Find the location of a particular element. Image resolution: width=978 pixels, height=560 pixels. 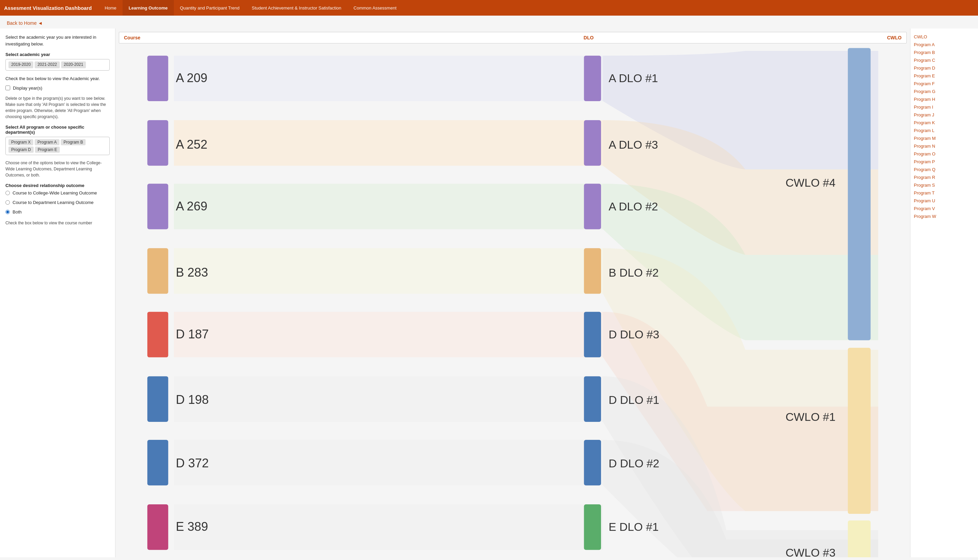

display-year-row: Display year(s) is located at coordinates (58, 88).